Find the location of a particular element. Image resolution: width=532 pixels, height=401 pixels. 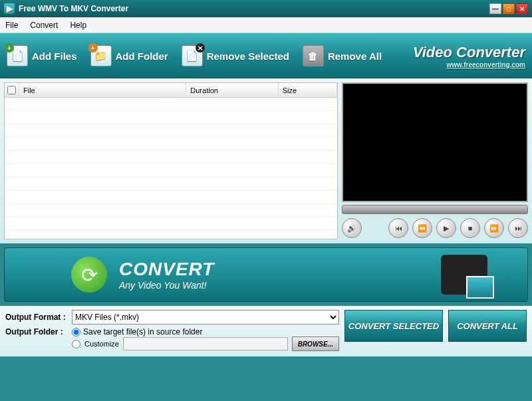

play-button: ▶ is located at coordinates (446, 228).